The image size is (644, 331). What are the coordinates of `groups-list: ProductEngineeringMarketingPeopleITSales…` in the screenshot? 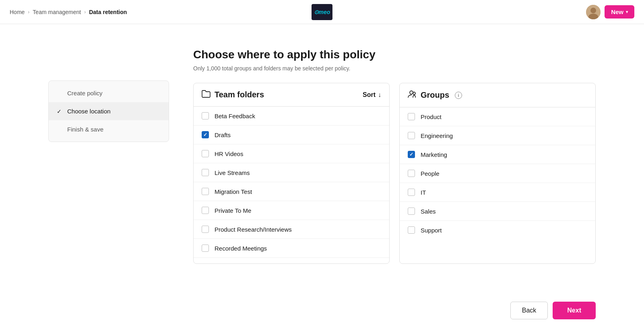 It's located at (497, 173).